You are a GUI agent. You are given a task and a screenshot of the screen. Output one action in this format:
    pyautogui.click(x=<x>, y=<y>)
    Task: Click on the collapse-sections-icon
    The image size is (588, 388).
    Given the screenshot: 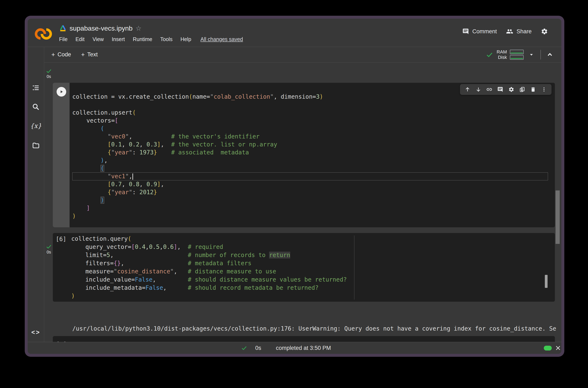 What is the action you would take?
    pyautogui.click(x=550, y=55)
    